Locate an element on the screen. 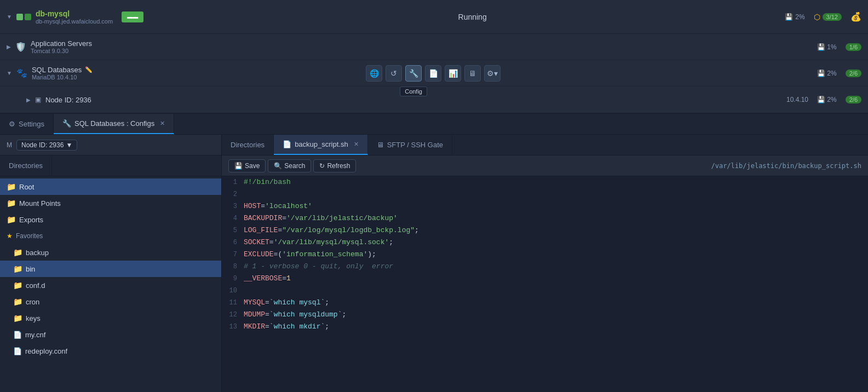 This screenshot has width=868, height=392. save-button: 💾 Save is located at coordinates (247, 166).